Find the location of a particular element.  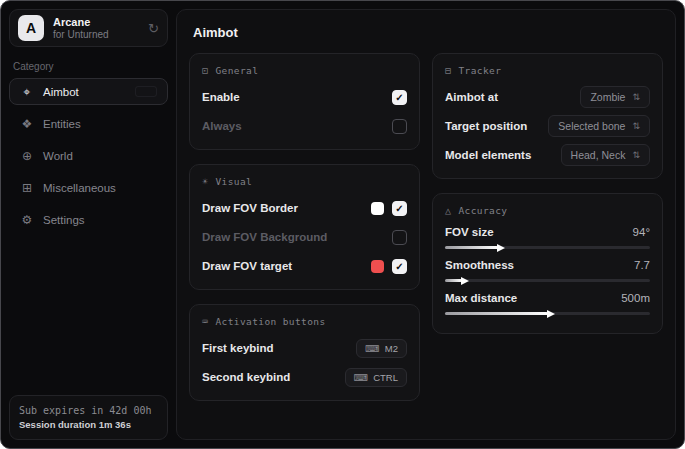

sidebar-item-entities: ❖ Entities is located at coordinates (88, 124).